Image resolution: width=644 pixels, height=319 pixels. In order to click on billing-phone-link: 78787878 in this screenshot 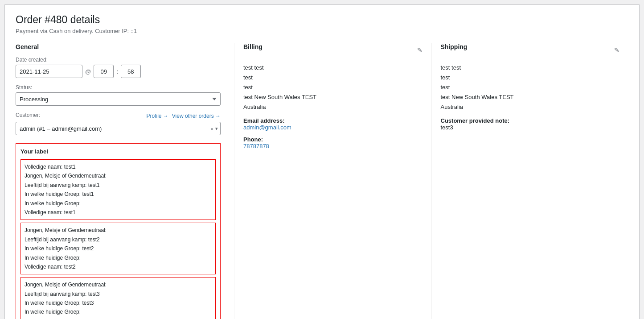, I will do `click(256, 146)`.